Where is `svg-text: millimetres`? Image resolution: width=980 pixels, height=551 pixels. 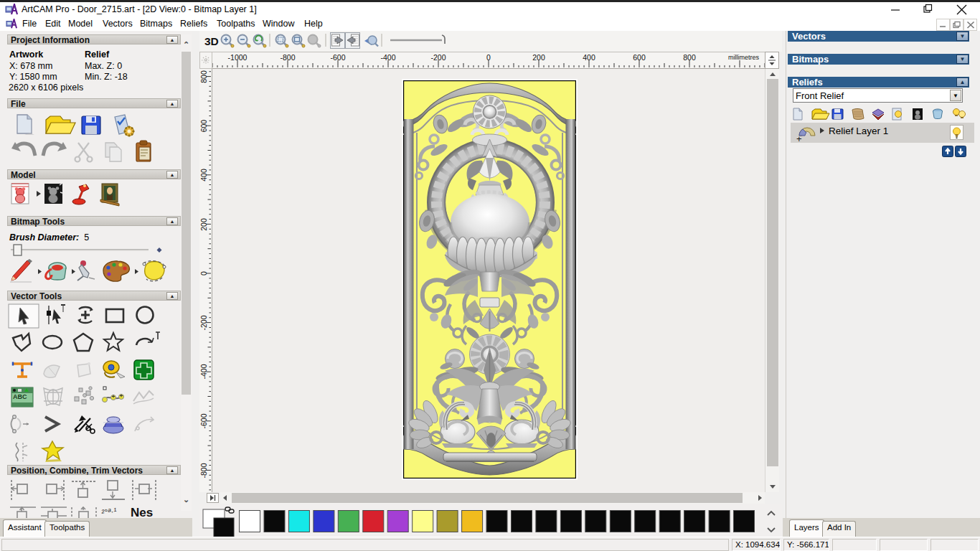 svg-text: millimetres is located at coordinates (744, 57).